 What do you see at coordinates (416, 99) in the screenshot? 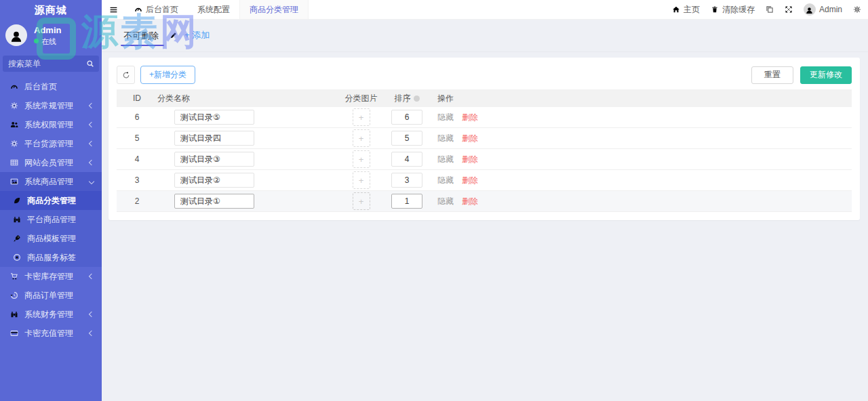
I see `sort-help-icon` at bounding box center [416, 99].